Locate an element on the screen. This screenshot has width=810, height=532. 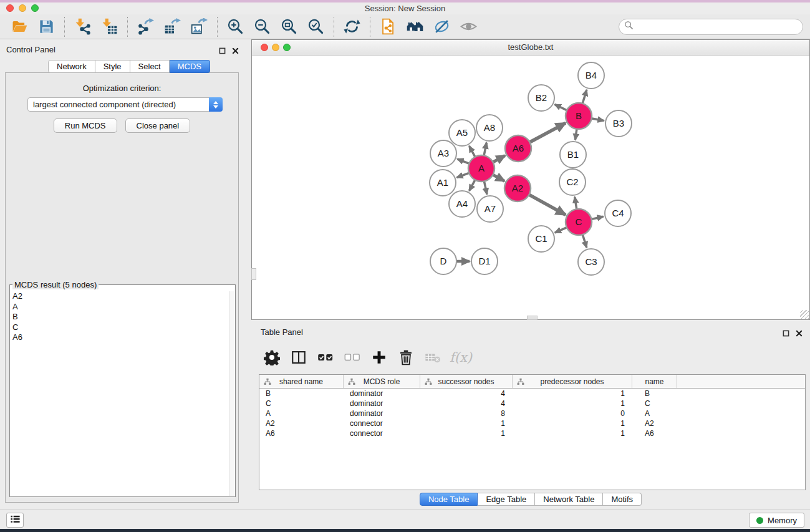
edge-A6-B is located at coordinates (547, 133).